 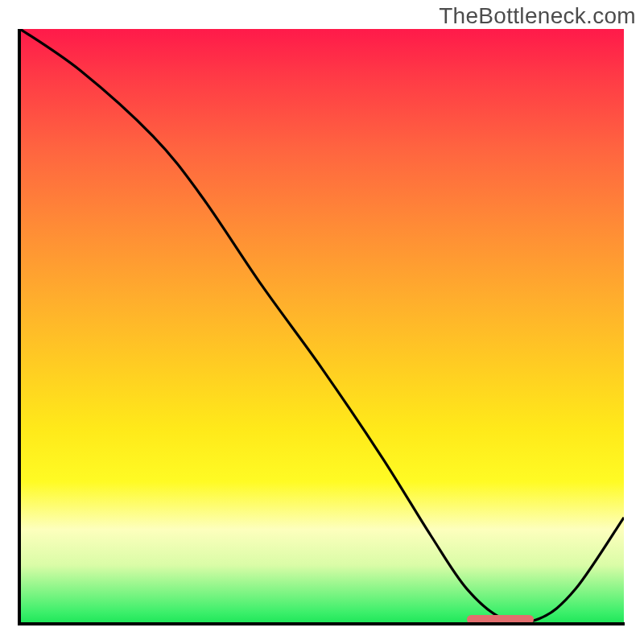 I want to click on y-axis-line, so click(x=19, y=327).